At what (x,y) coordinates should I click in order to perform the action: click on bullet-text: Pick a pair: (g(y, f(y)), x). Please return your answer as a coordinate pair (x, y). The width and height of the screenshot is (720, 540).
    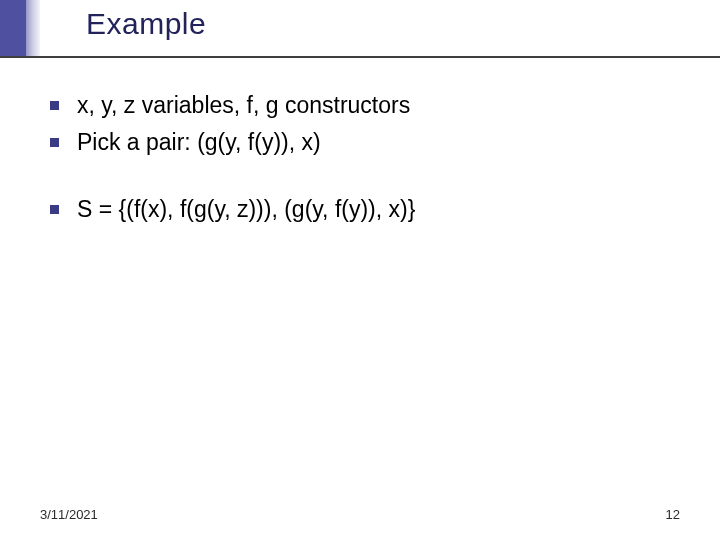
    Looking at the image, I should click on (199, 142).